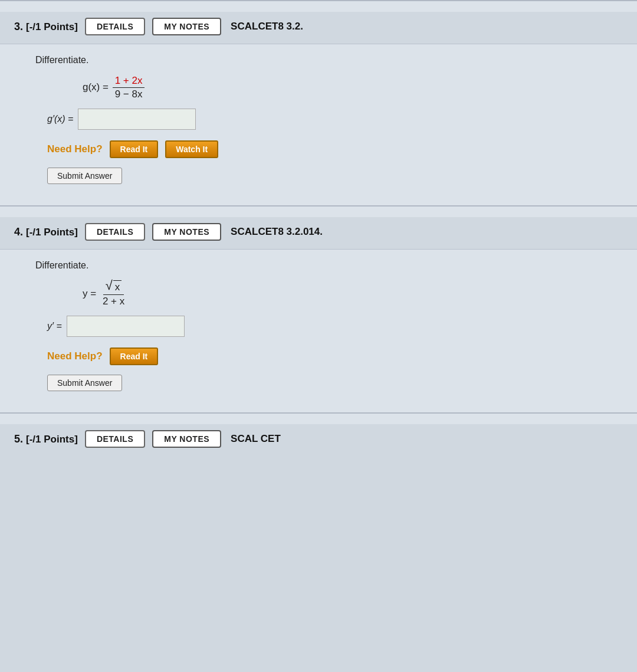 Image resolution: width=637 pixels, height=672 pixels. I want to click on problem-4-submit-row: Submit Answer, so click(322, 383).